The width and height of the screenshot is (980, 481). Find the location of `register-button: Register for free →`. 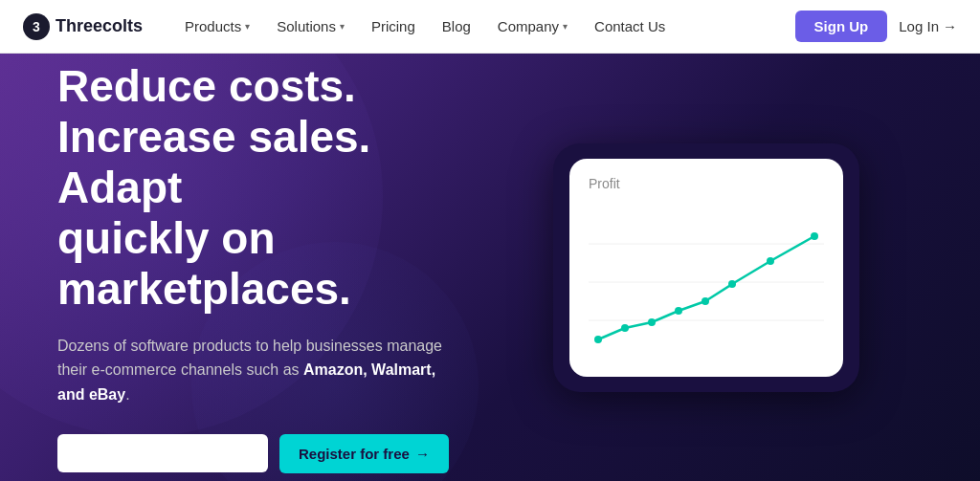

register-button: Register for free → is located at coordinates (364, 453).